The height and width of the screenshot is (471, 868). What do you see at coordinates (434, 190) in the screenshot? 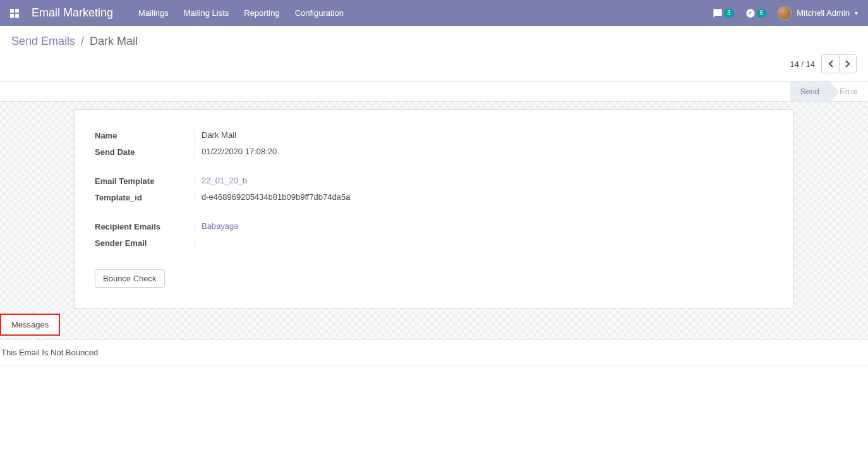
I see `field-group-template: Email Template 22_01_20_b Template_id d-…` at bounding box center [434, 190].